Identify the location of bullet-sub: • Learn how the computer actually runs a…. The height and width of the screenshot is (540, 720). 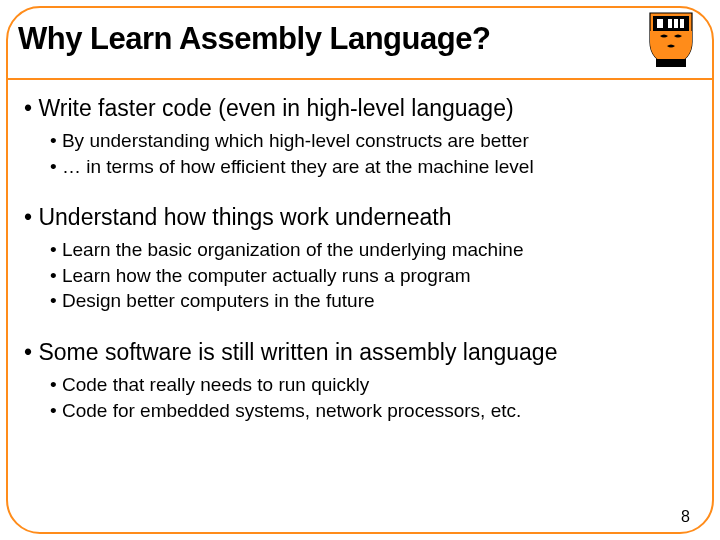
(373, 276).